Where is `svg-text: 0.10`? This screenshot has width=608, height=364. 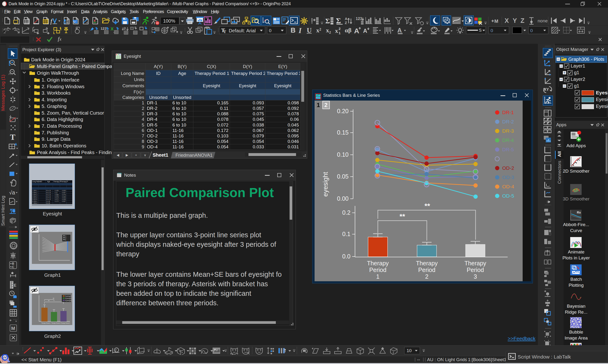
svg-text: 0.10 is located at coordinates (343, 155).